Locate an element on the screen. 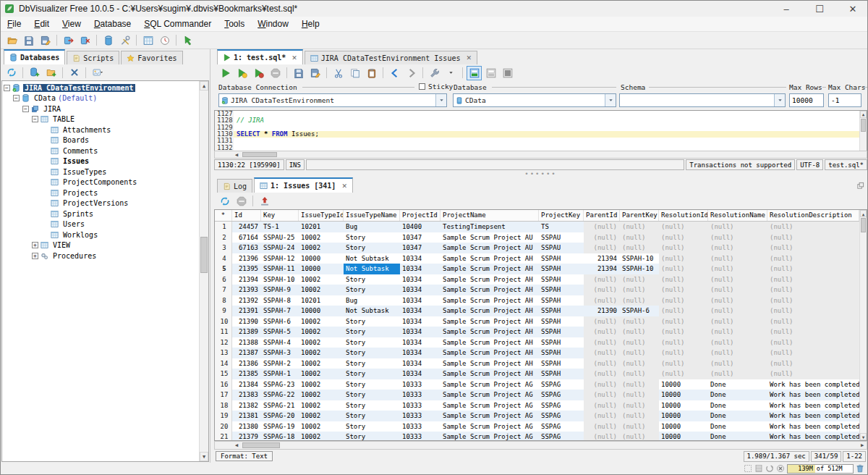 This screenshot has width=868, height=475. stop-button is located at coordinates (242, 201).